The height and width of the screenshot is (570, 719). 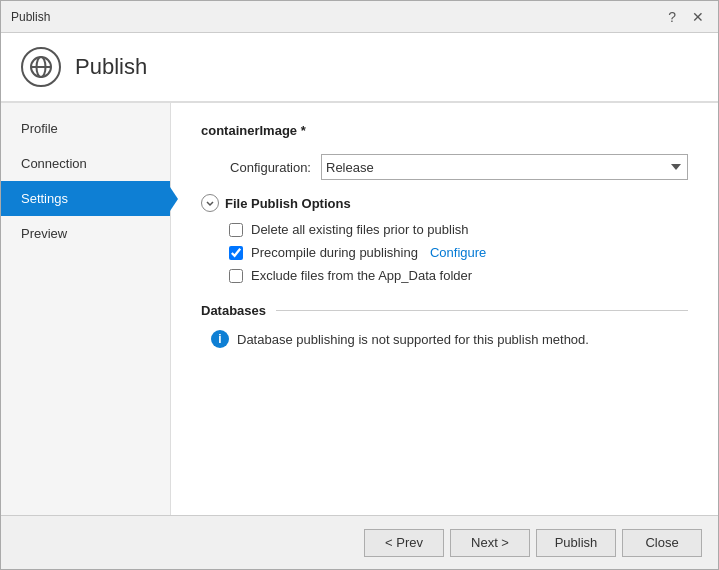 What do you see at coordinates (362, 276) in the screenshot?
I see `exclude-appdata-label: Exclude files from the App_Data folder` at bounding box center [362, 276].